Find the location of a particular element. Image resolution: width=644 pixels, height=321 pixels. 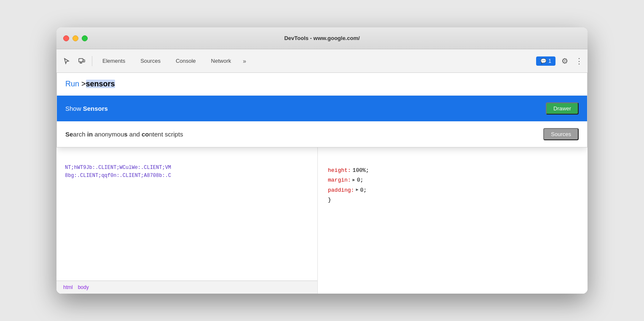

css-value-padding: 0; is located at coordinates (363, 190).